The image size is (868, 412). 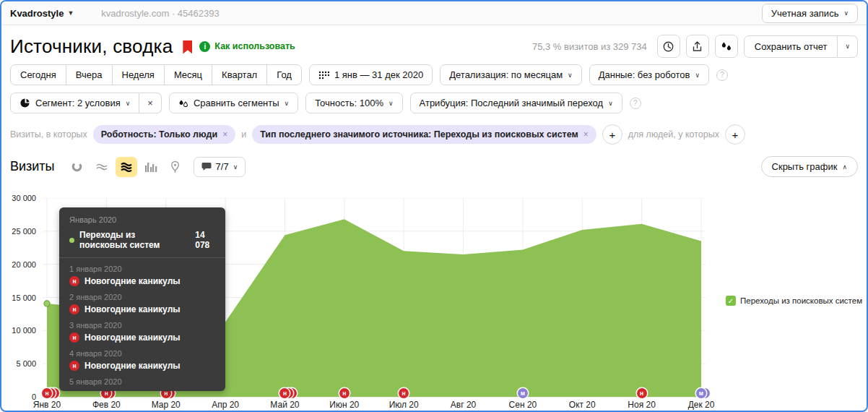 What do you see at coordinates (90, 75) in the screenshot?
I see `preset-button: Вчера` at bounding box center [90, 75].